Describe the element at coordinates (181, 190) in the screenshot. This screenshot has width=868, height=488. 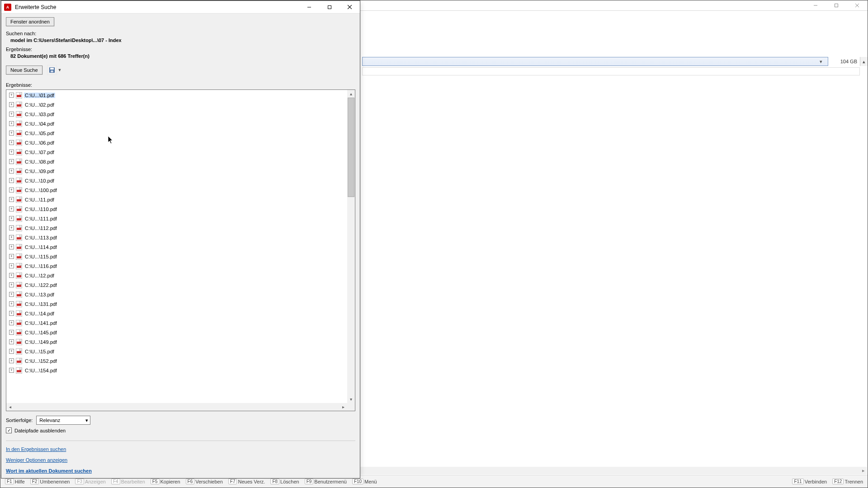
I see `result-row: +C:\U...\100.pdf` at that location.